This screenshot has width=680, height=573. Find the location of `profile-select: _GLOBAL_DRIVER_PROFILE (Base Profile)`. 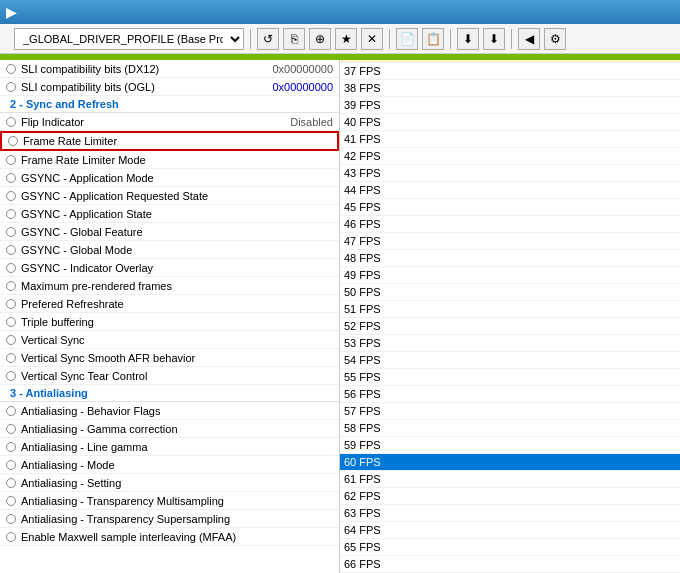

profile-select: _GLOBAL_DRIVER_PROFILE (Base Profile) is located at coordinates (129, 39).